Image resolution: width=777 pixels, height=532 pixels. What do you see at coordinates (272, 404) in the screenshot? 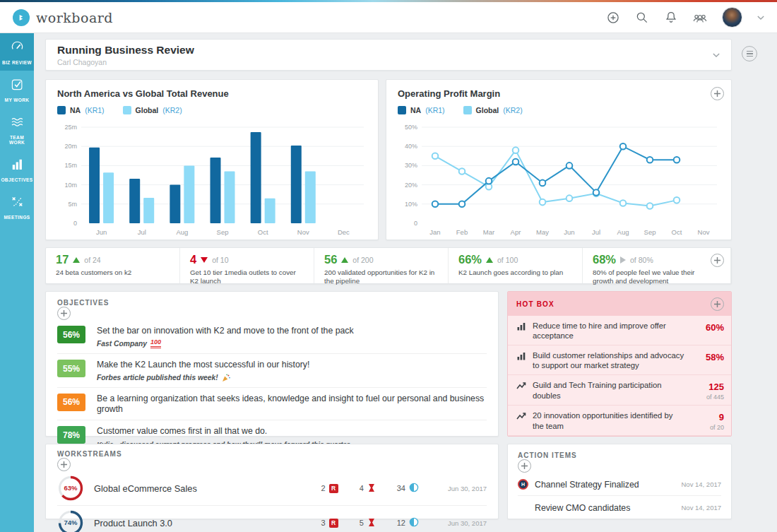
I see `objective-row: 56% Be a learning organization that seek…` at bounding box center [272, 404].